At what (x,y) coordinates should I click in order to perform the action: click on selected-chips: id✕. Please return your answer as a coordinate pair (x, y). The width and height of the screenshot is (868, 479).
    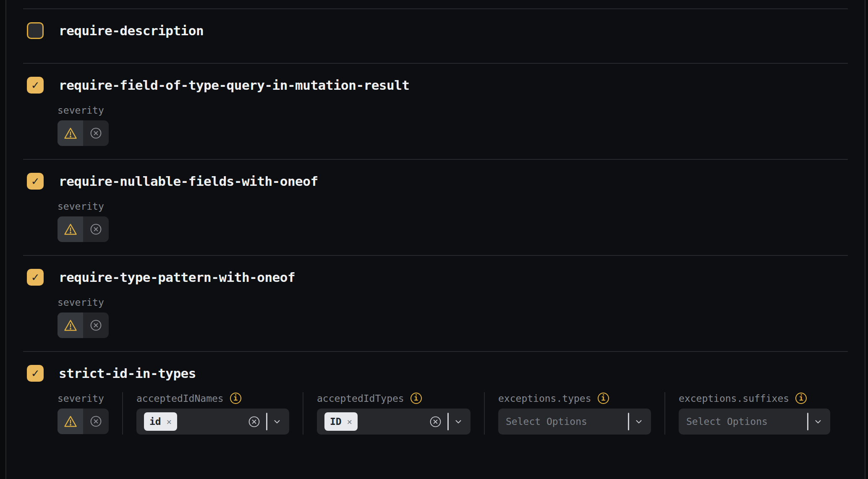
    Looking at the image, I should click on (196, 422).